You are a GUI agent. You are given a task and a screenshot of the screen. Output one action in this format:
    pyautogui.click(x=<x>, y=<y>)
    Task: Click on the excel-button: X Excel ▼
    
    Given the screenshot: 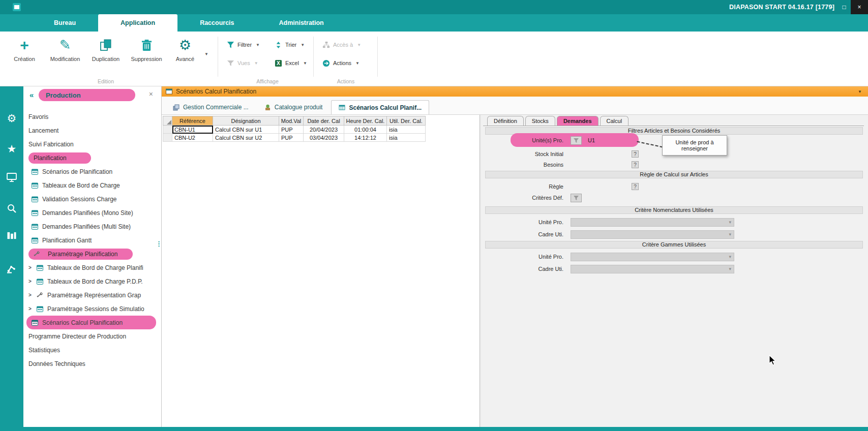 What is the action you would take?
    pyautogui.click(x=291, y=63)
    